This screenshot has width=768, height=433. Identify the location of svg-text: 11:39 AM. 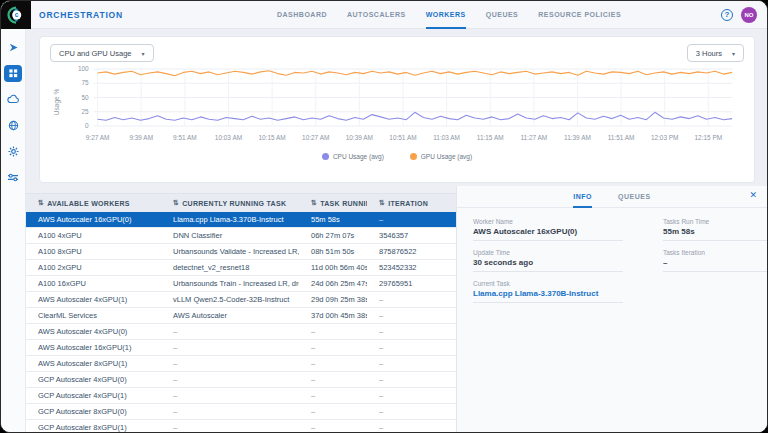
(578, 138).